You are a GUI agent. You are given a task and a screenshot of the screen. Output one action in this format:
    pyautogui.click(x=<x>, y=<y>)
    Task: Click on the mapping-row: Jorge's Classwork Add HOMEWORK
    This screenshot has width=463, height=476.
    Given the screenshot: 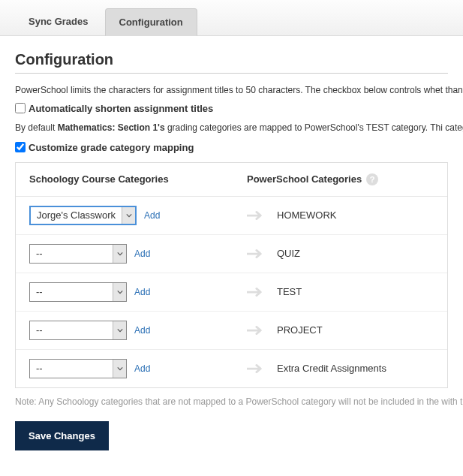 What is the action you would take?
    pyautogui.click(x=231, y=216)
    